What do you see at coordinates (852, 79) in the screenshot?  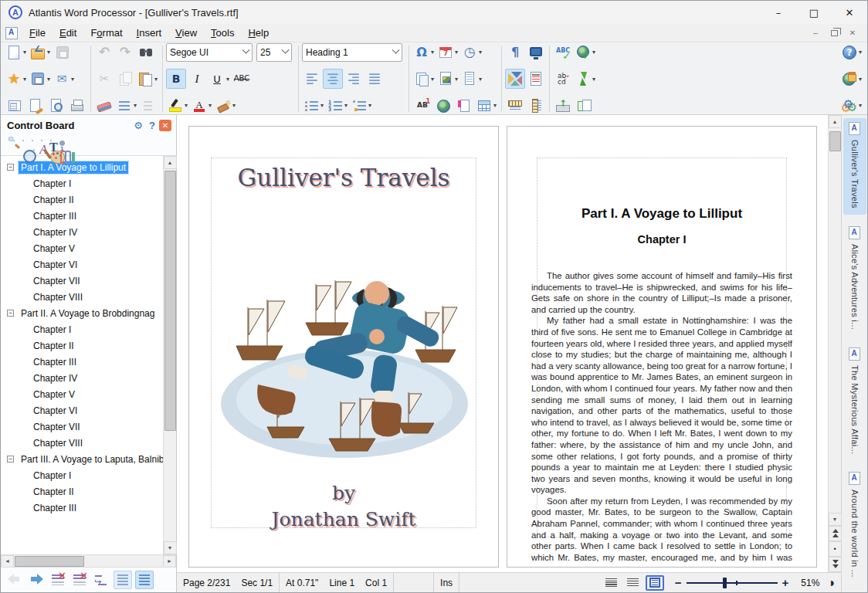 I see `web-home-button: ▾` at bounding box center [852, 79].